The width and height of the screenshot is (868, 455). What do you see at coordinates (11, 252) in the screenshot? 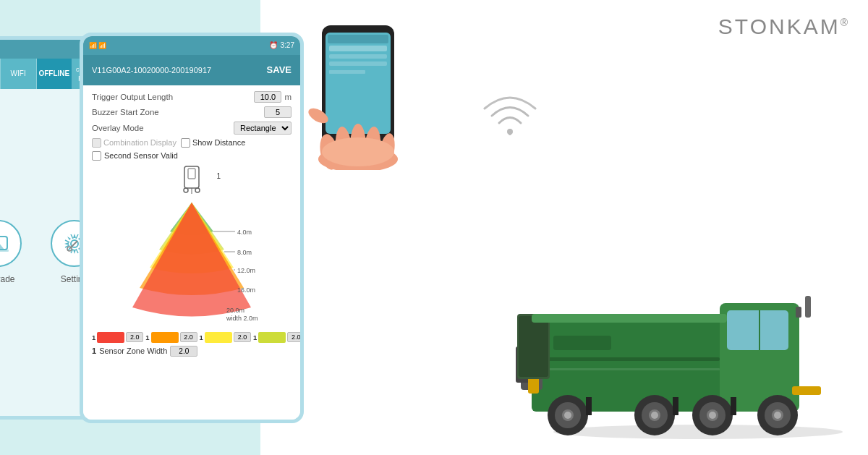
I see `phone1-upgrade-item: Upgrade` at bounding box center [11, 252].